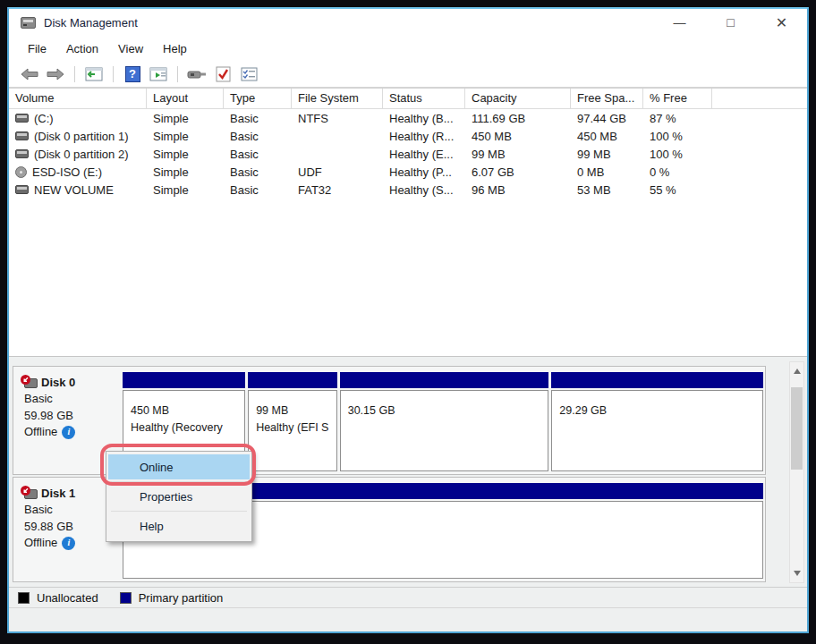  Describe the element at coordinates (796, 428) in the screenshot. I see `scrollbar-thumb` at that location.